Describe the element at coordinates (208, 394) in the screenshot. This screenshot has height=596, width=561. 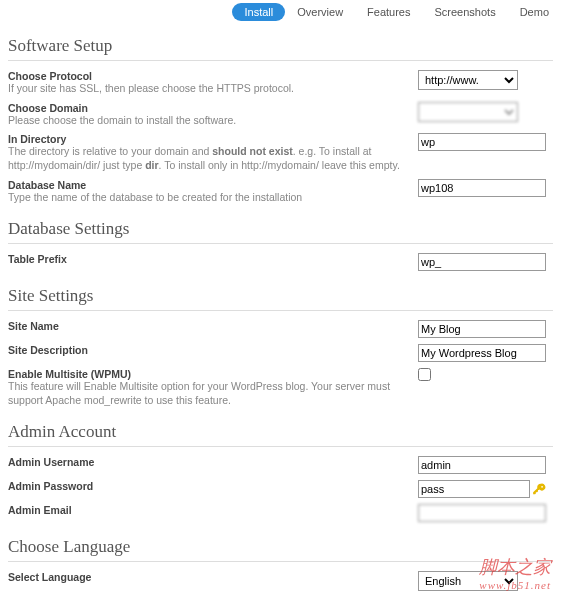
I see `multisite-desc: This feature will Enable Multisite optio…` at that location.